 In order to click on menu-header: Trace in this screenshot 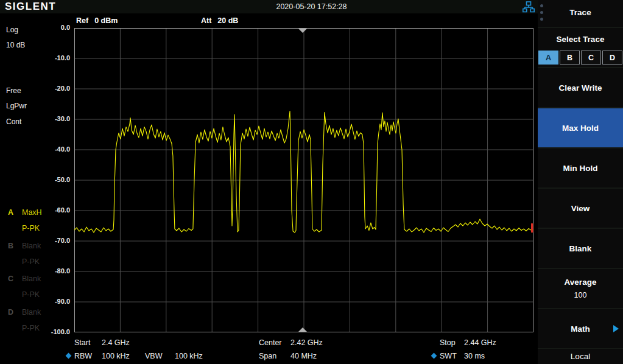, I will do `click(580, 13)`.